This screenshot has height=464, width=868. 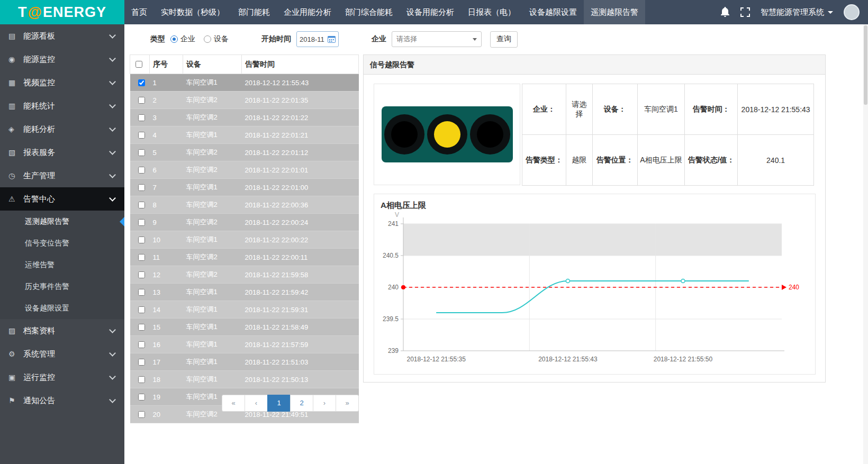 What do you see at coordinates (318, 39) in the screenshot?
I see `start-time-input: 2018-11` at bounding box center [318, 39].